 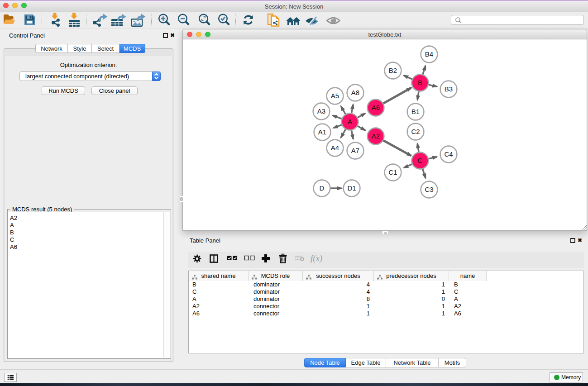 I want to click on svg-text: A1, so click(x=322, y=132).